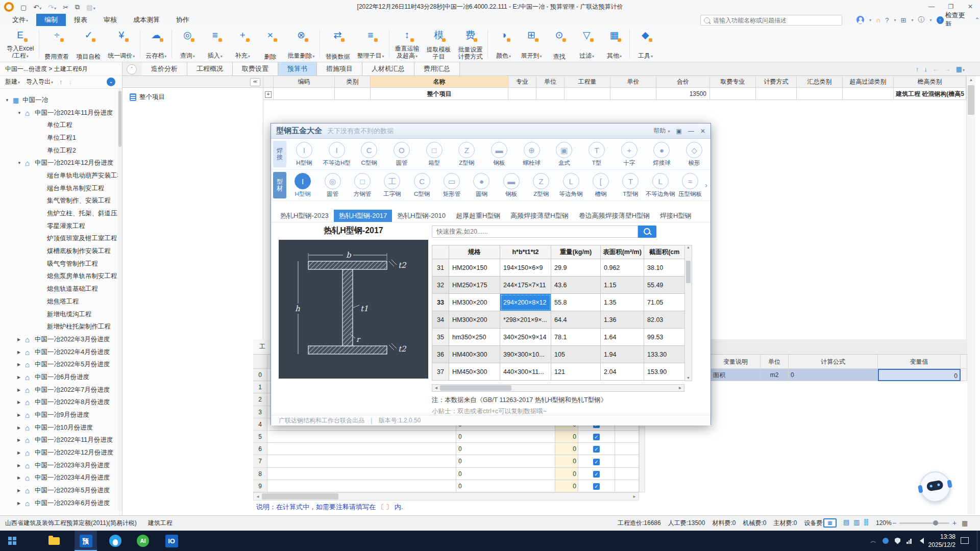 This screenshot has height=551, width=980. What do you see at coordinates (59, 364) in the screenshot?
I see `tree-item: ▶ 中国一冶2022年5月份进度` at bounding box center [59, 364].